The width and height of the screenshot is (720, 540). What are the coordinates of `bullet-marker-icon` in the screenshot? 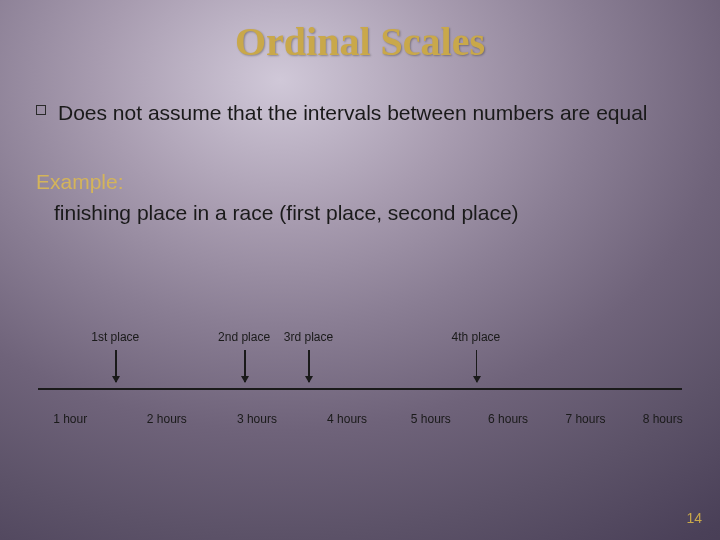 It's located at (41, 110).